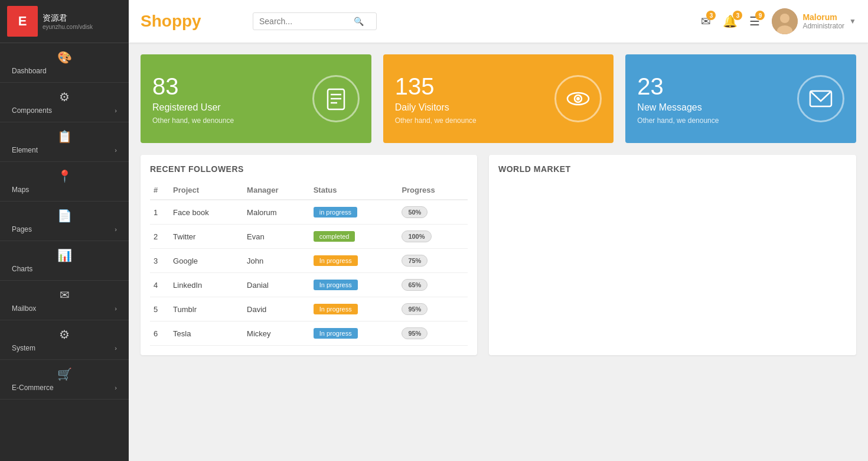 The width and height of the screenshot is (868, 461). Describe the element at coordinates (730, 21) in the screenshot. I see `bell-button: 🔔 3` at that location.